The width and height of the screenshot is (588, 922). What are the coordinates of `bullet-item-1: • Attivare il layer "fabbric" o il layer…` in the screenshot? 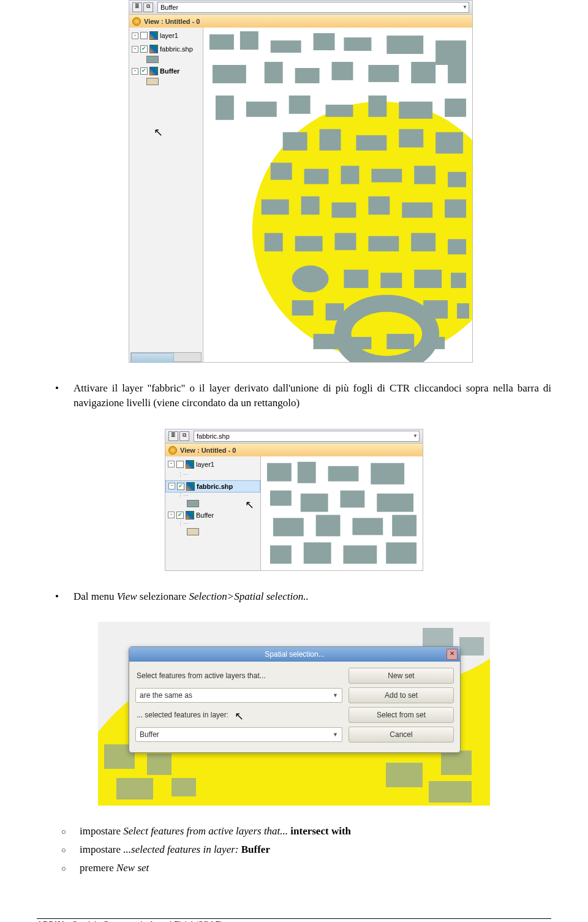 It's located at (303, 396).